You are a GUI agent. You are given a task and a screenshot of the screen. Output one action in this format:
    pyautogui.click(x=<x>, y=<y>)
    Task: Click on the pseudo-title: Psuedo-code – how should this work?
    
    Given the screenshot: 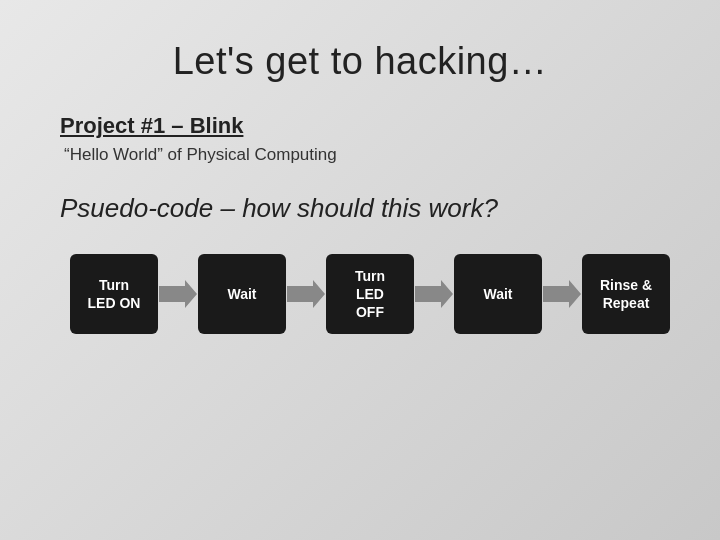 What is the action you would take?
    pyautogui.click(x=360, y=208)
    